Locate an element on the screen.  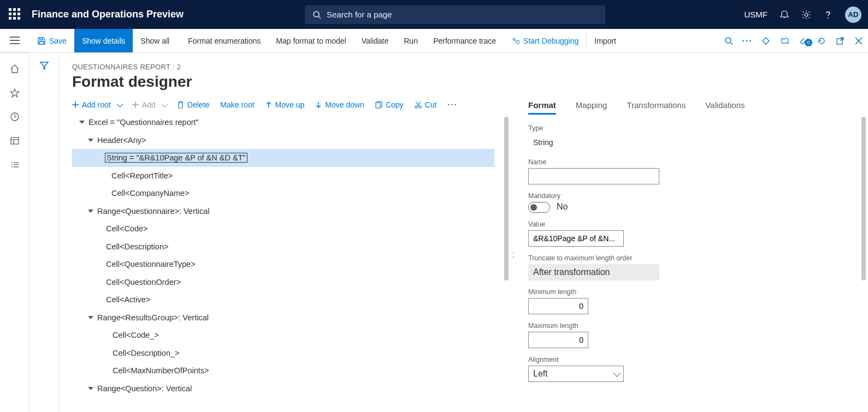
move-down-button: Move down is located at coordinates (340, 105).